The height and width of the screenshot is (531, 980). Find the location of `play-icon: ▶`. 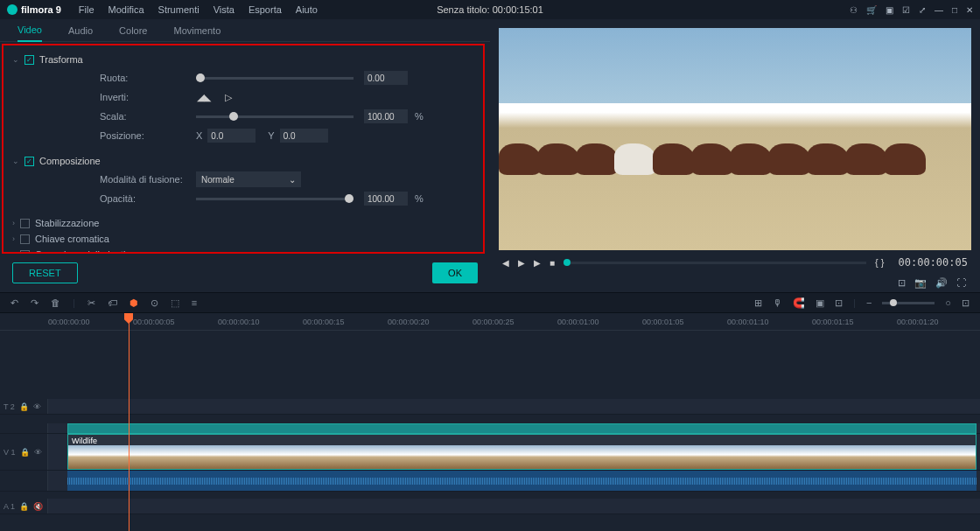

play-icon: ▶ is located at coordinates (522, 262).